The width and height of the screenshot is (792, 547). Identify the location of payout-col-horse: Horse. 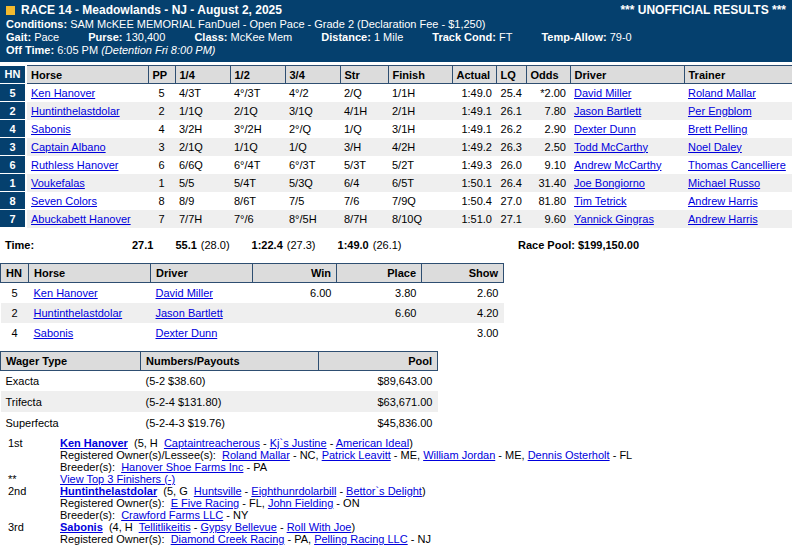
(90, 274).